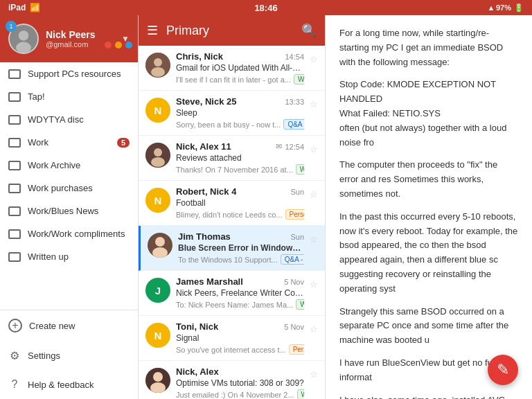  I want to click on sidebar-item-label: Written up, so click(79, 256).